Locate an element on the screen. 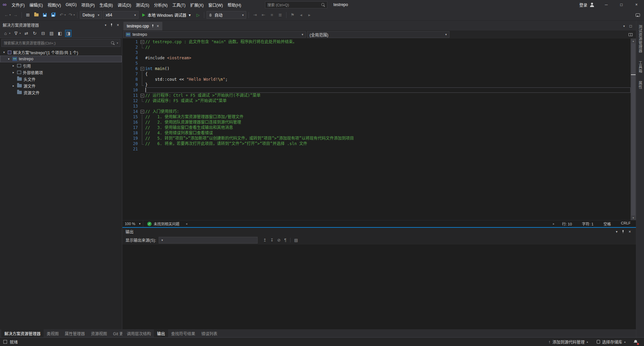 This screenshot has width=644, height=346. code-line-2: 2// is located at coordinates (376, 47).